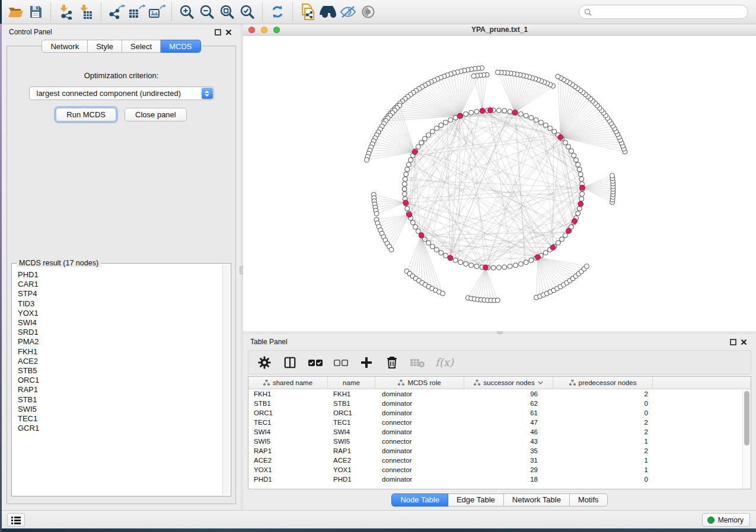 The height and width of the screenshot is (532, 756). What do you see at coordinates (499, 479) in the screenshot?
I see `table-row: PHD1PHD1dominator180` at bounding box center [499, 479].